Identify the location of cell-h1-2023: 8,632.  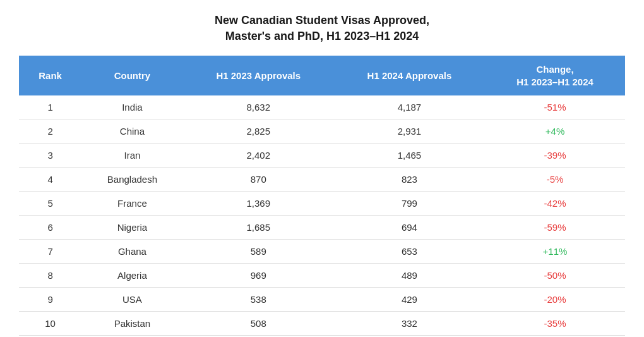
(259, 107).